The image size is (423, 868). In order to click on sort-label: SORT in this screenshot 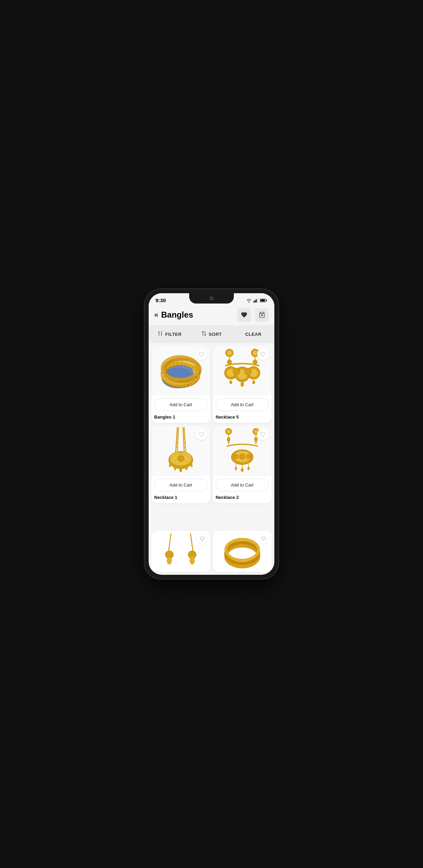, I will do `click(215, 334)`.